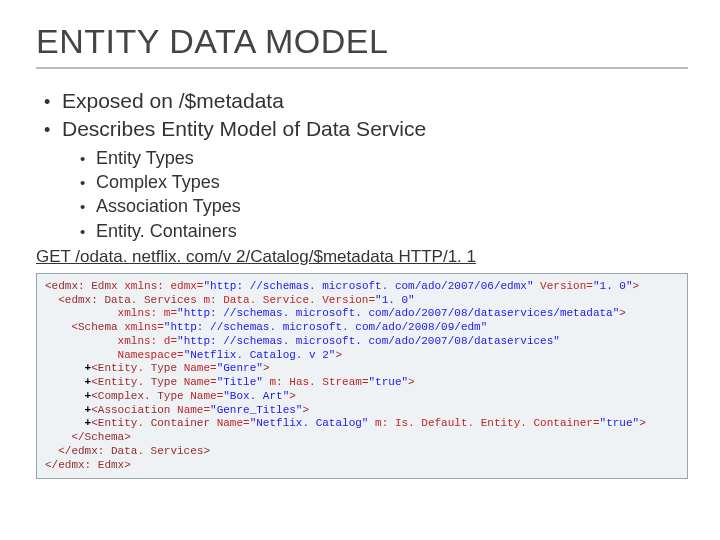  What do you see at coordinates (88, 437) in the screenshot?
I see `xml-tag: </Schema>` at bounding box center [88, 437].